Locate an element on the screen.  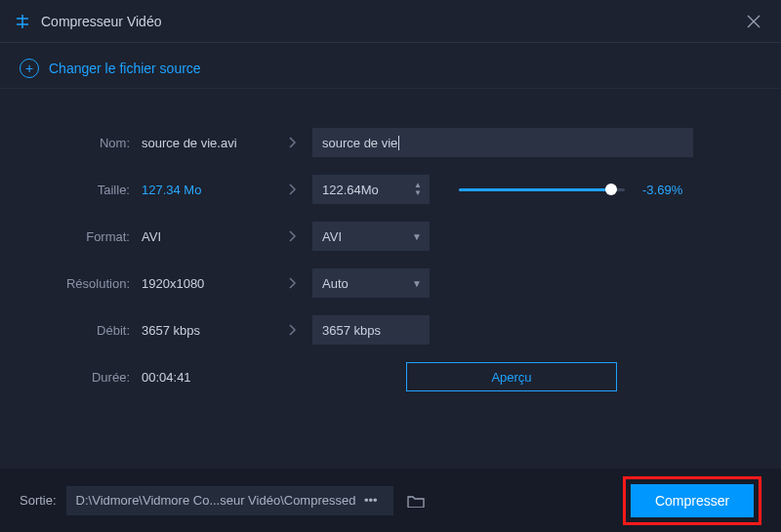
plus-circle-icon: + is located at coordinates (29, 68).